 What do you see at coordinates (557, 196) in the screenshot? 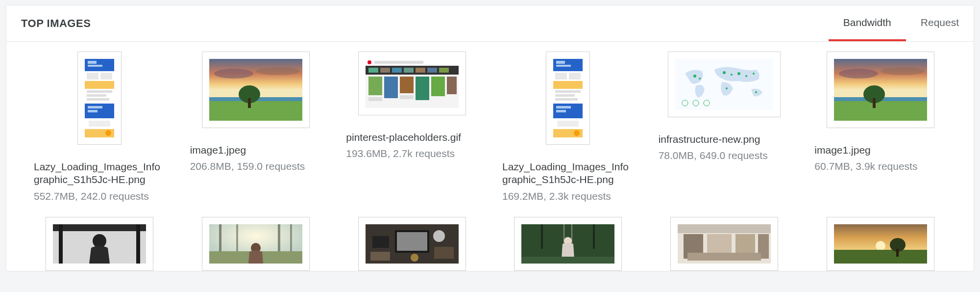
I see `image-stats: 169.2MB, 2.3k requests` at bounding box center [557, 196].